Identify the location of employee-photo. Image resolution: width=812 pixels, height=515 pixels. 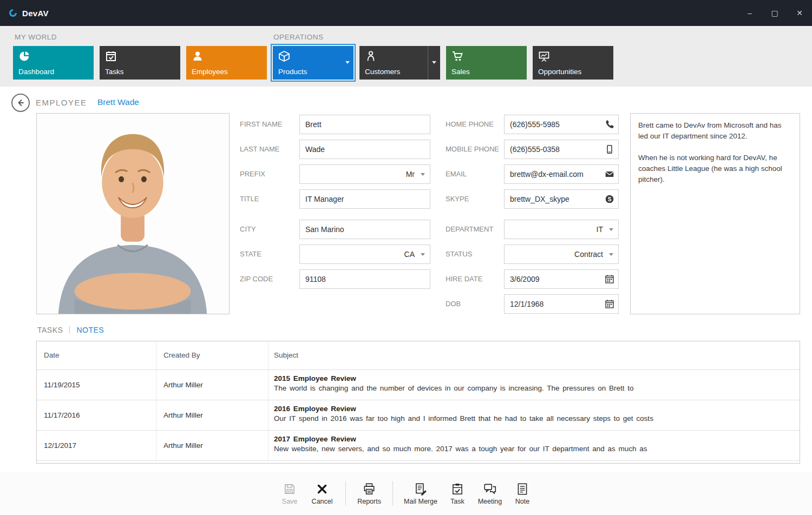
(133, 214).